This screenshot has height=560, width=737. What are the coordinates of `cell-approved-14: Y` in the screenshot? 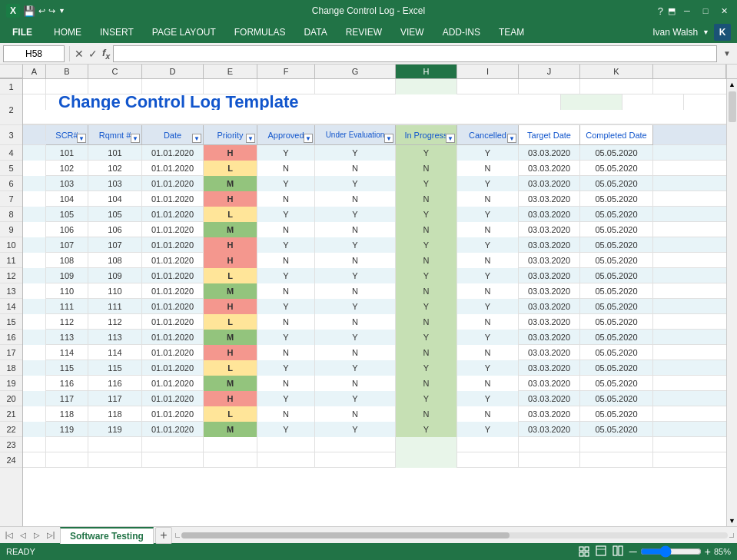 It's located at (286, 307).